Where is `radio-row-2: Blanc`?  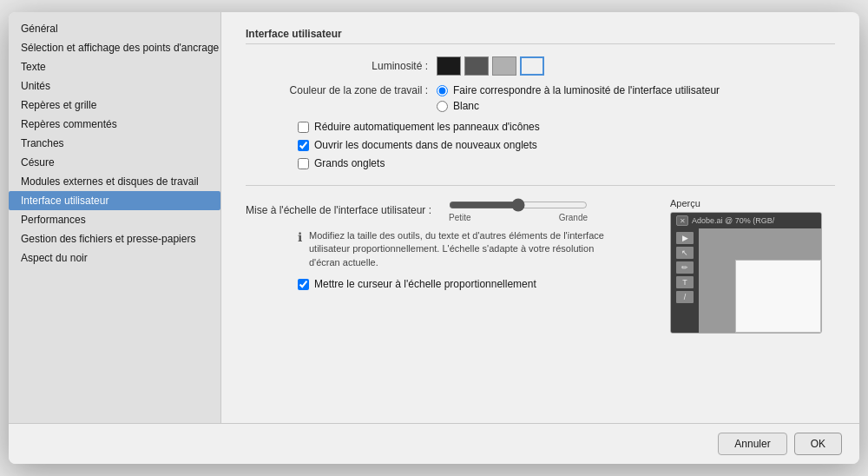
radio-row-2: Blanc is located at coordinates (578, 106).